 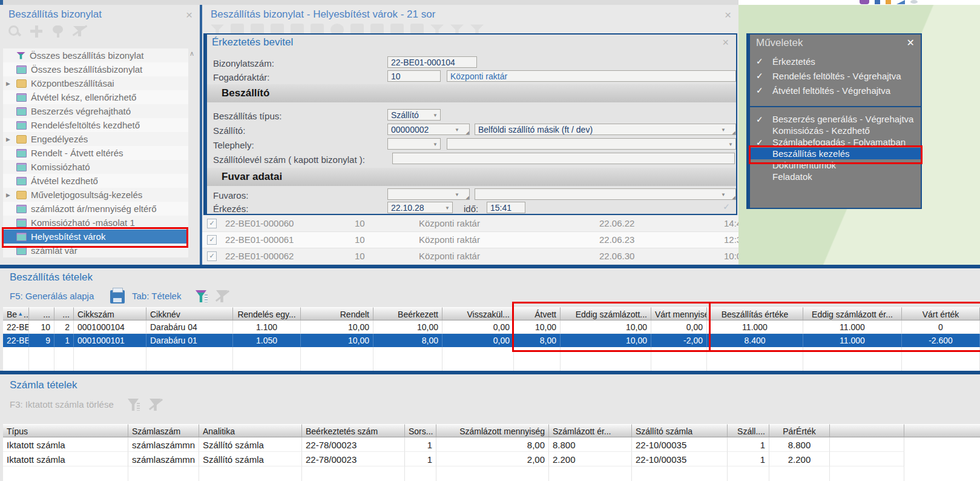 What do you see at coordinates (591, 144) in the screenshot?
I see `site-name-select: ▼` at bounding box center [591, 144].